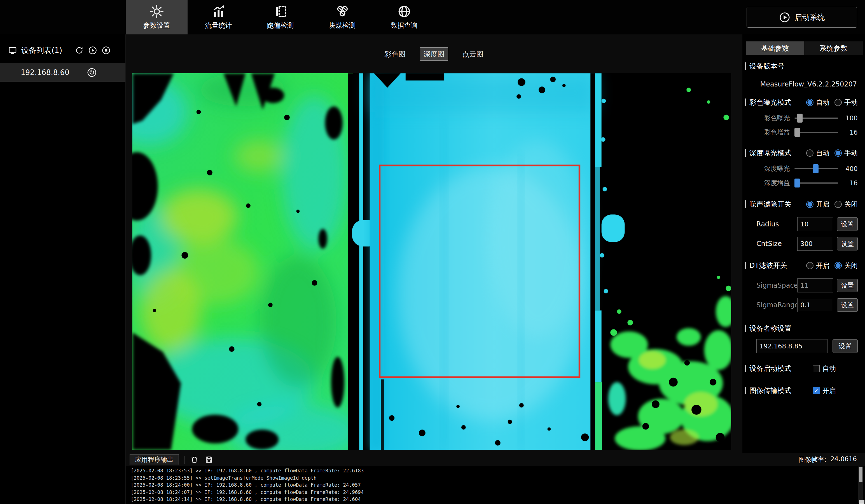  What do you see at coordinates (862, 502) in the screenshot?
I see `scrollbar-corner` at bounding box center [862, 502].